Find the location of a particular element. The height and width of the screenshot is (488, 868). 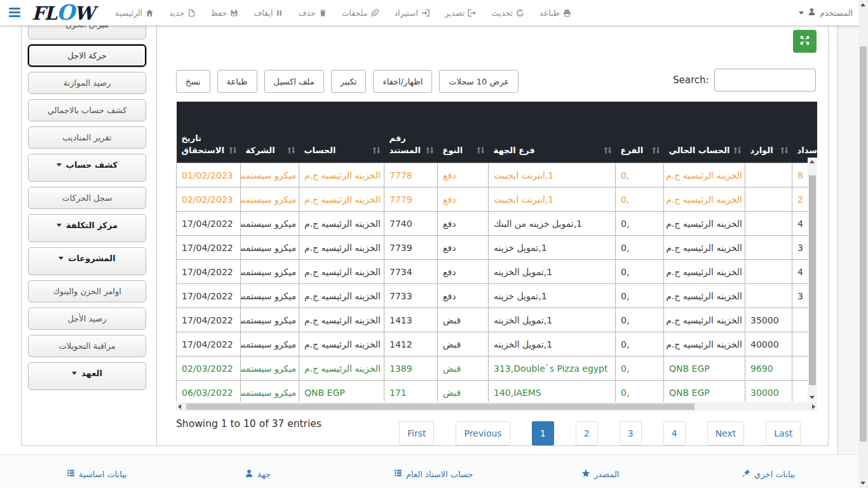

expand-icon is located at coordinates (804, 42).